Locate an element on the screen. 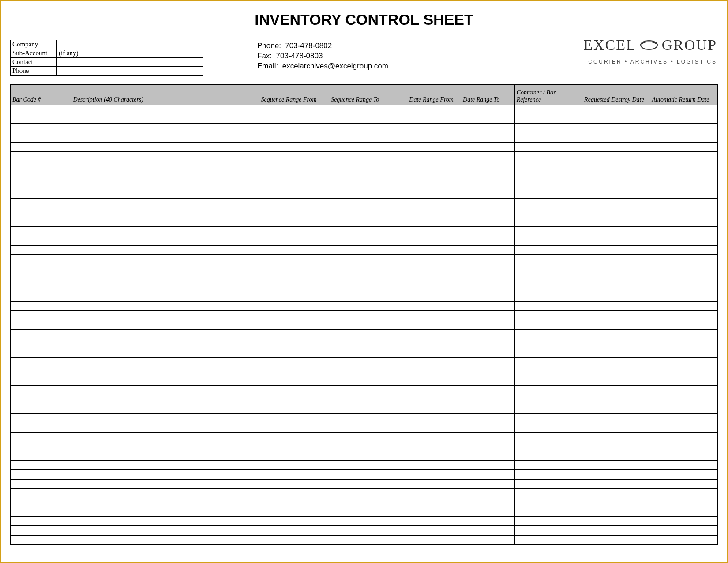 The height and width of the screenshot is (563, 728). meta-value-contact is located at coordinates (130, 62).